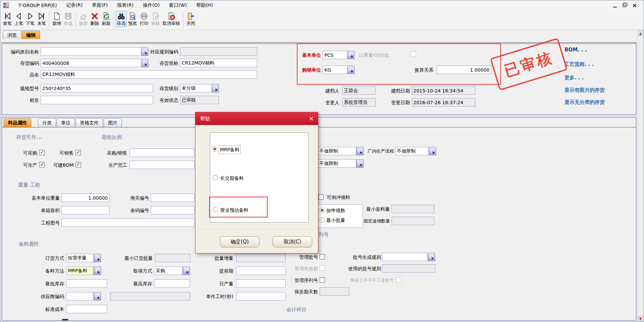 The image size is (644, 322). Describe the element at coordinates (585, 90) in the screenshot. I see `link-show-with-image: 显示有图片的存货` at that location.